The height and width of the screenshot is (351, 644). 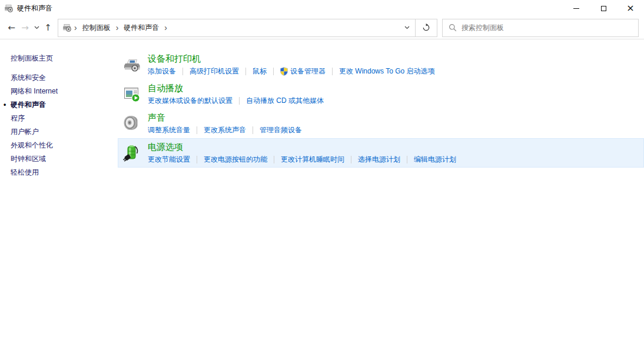 I want to click on task-link-label: 设备管理器, so click(x=308, y=71).